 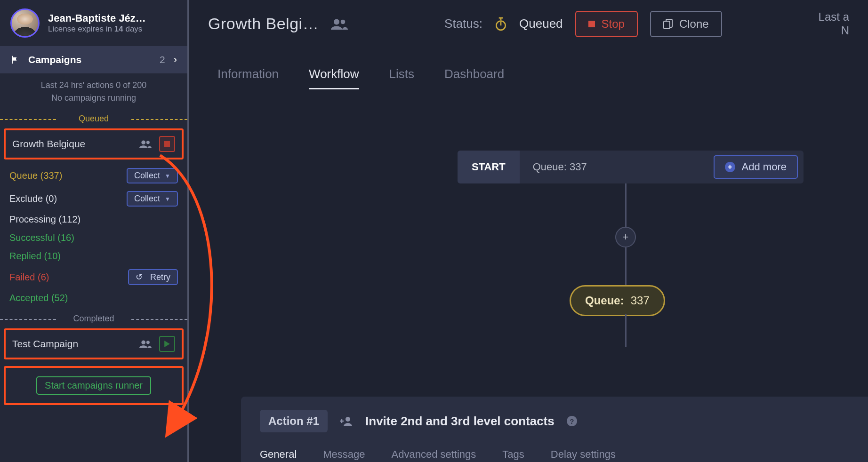 I want to click on avatar, so click(x=25, y=23).